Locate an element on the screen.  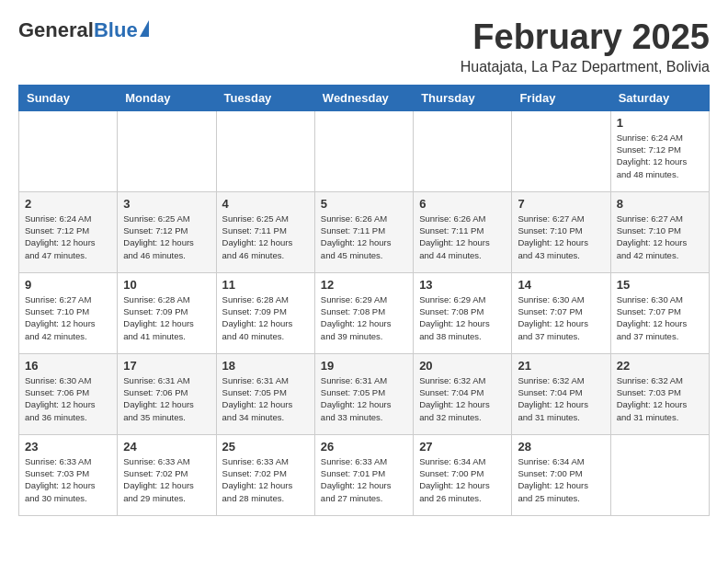
day-info: Sunrise: 6:33 AM Sunset: 7:03 PM Dayligh… is located at coordinates (68, 480).